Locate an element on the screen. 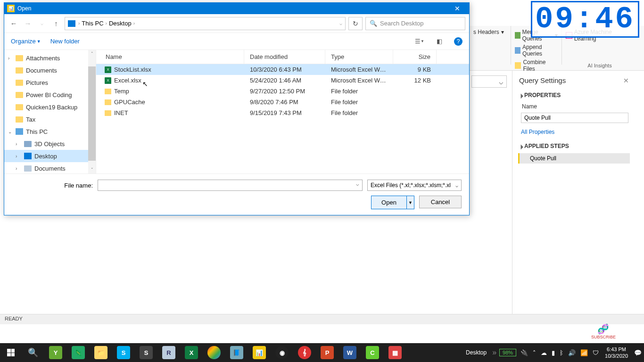 The image size is (644, 362). snagit-icon: S is located at coordinates (146, 353).